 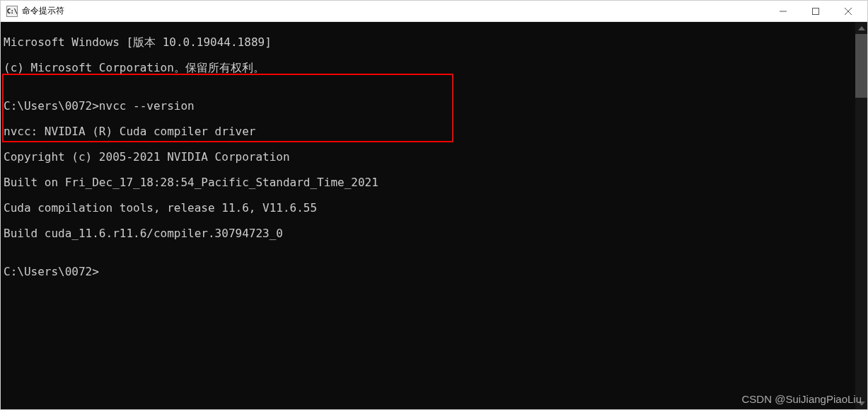 I want to click on scroll-down-button, so click(x=862, y=404).